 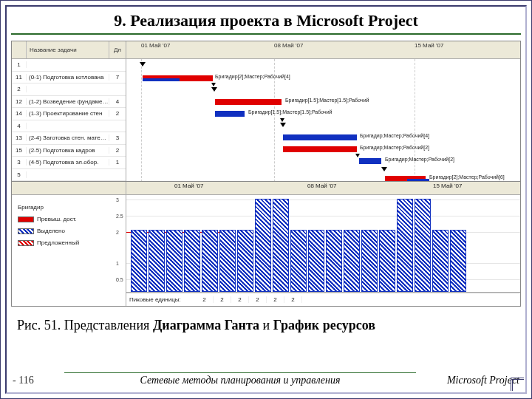 I want to click on footer-title: Сетевые методы планирования и управления, so click(x=240, y=380).